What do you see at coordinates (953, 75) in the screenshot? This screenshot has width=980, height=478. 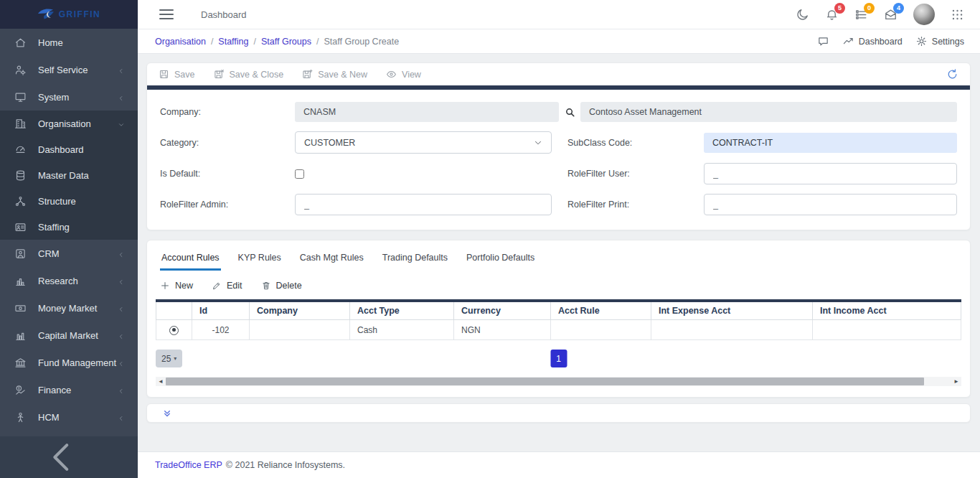 I see `refresh-icon` at bounding box center [953, 75].